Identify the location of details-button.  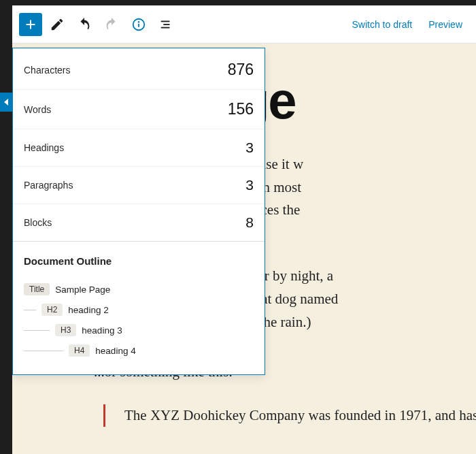
(139, 25).